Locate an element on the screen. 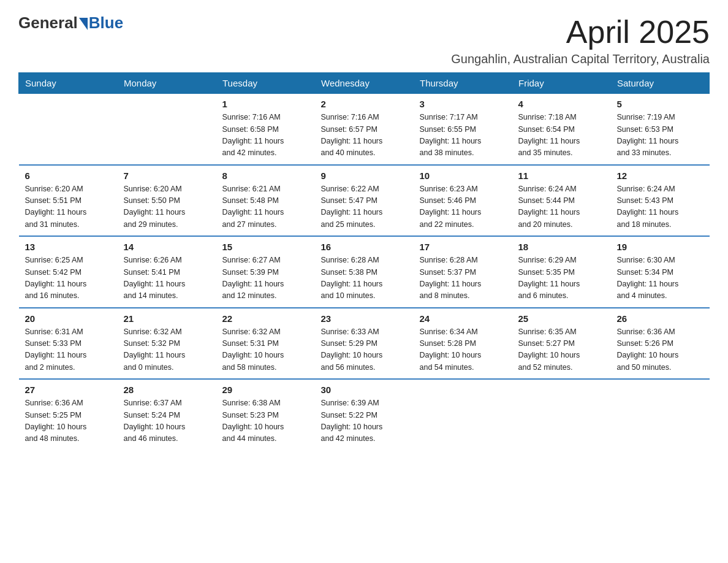 This screenshot has width=728, height=563. day-number: 17 is located at coordinates (463, 247).